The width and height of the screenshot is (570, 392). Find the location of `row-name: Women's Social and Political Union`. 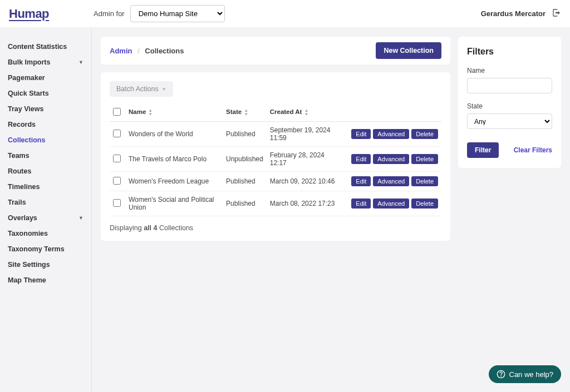

row-name: Women's Social and Political Union is located at coordinates (174, 204).